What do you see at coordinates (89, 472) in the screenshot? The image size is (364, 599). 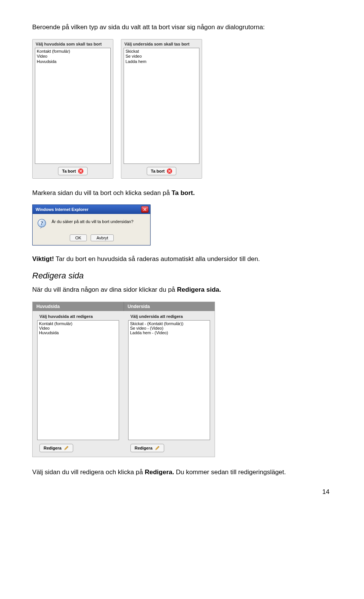 I see `outro-pre: Välj sidan du vill redigera och klicka p…` at bounding box center [89, 472].